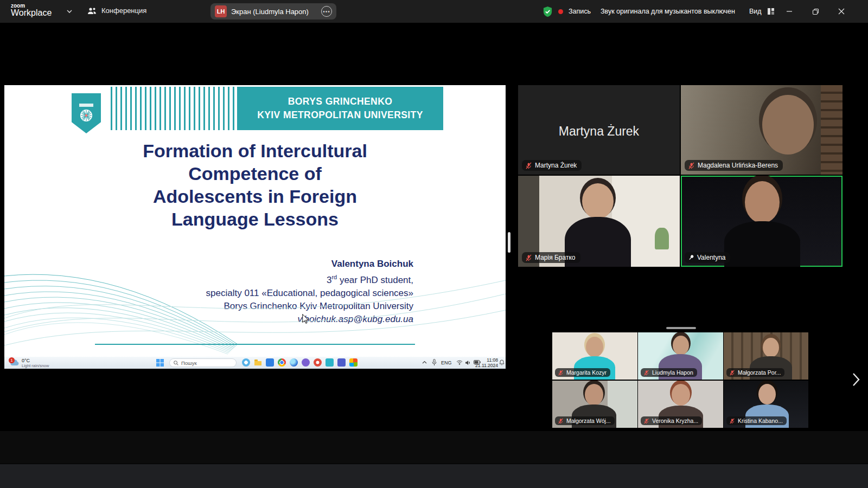 Image resolution: width=868 pixels, height=488 pixels. I want to click on pinned-office-icon, so click(354, 362).